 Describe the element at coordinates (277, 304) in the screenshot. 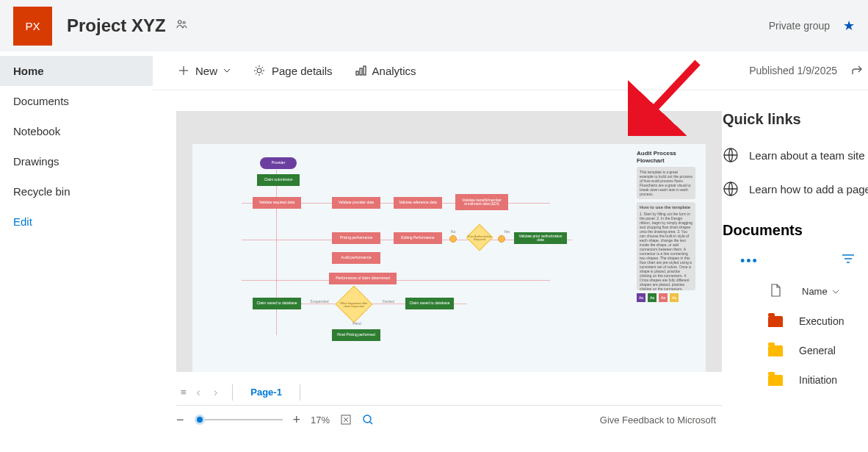

I see `fc-v10: Claim saved to database` at that location.